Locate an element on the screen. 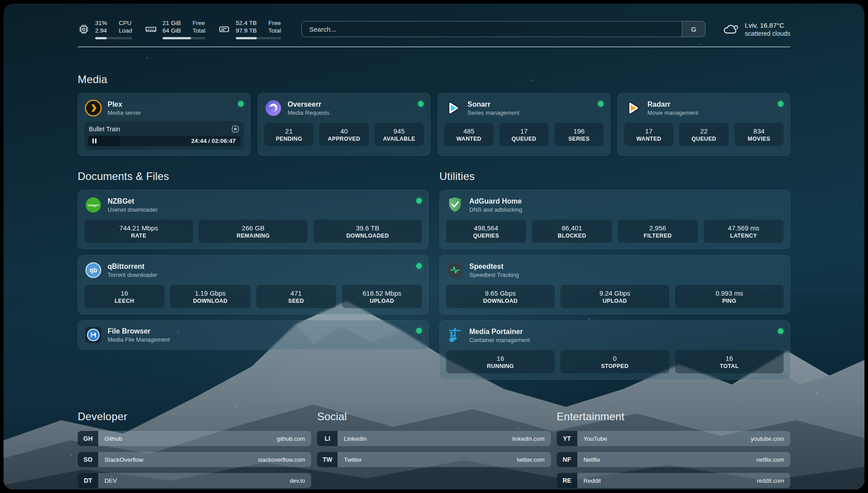  stat-label: UPLOAD is located at coordinates (382, 301).